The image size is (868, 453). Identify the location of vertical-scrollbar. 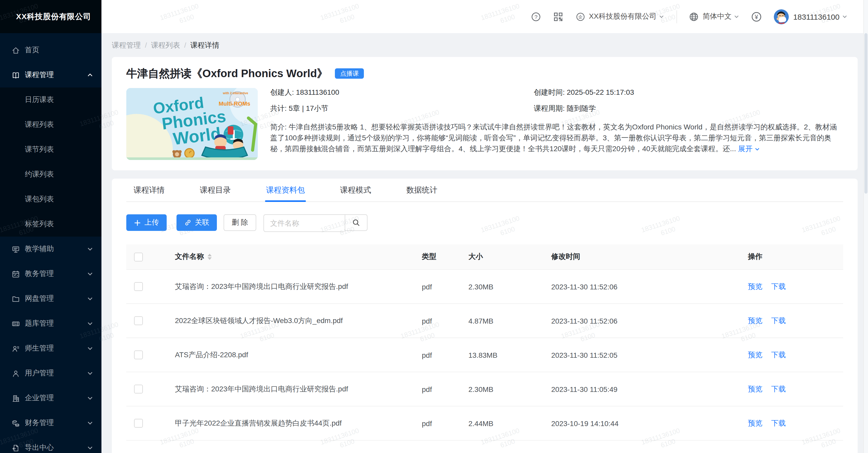
(866, 227).